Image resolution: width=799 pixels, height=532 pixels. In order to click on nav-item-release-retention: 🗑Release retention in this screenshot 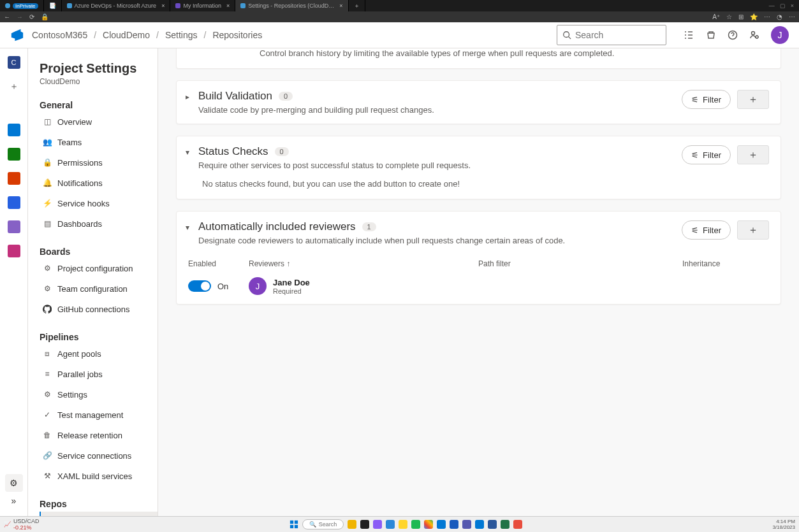, I will do `click(98, 435)`.